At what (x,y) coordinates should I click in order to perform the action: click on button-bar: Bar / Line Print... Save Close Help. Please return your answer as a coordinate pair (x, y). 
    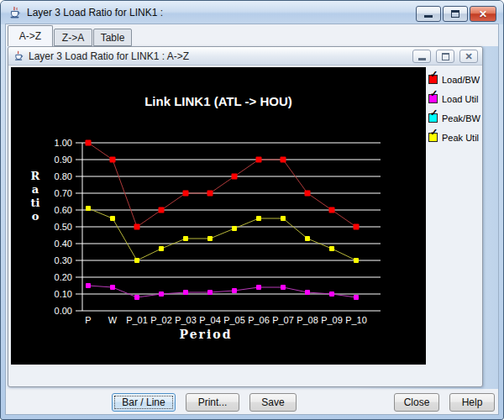
    Looking at the image, I should click on (252, 402).